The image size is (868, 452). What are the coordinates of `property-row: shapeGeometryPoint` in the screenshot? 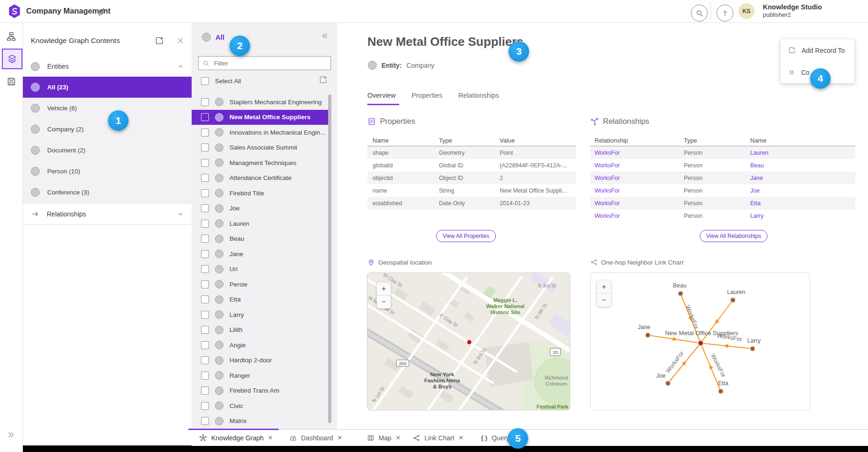 It's located at (472, 152).